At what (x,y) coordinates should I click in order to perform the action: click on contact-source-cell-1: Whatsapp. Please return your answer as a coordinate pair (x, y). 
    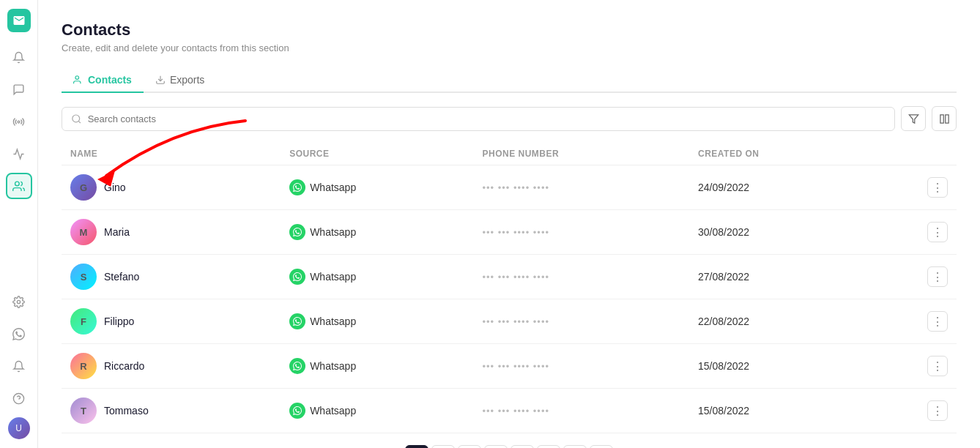
    Looking at the image, I should click on (376, 233).